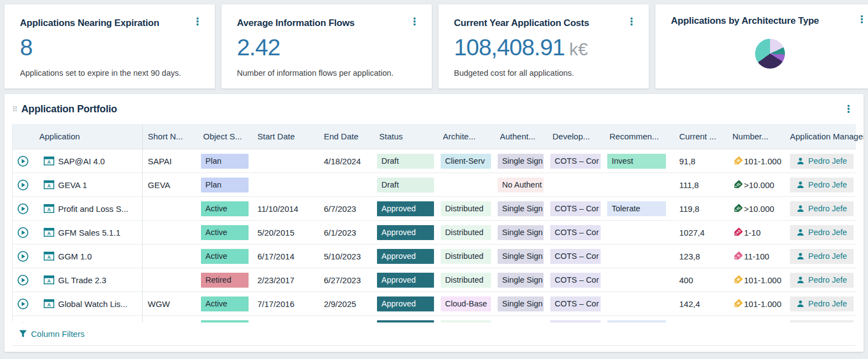 Image resolution: width=868 pixels, height=359 pixels. Describe the element at coordinates (93, 209) in the screenshot. I see `application-name-link: Profit and Loss S...` at that location.